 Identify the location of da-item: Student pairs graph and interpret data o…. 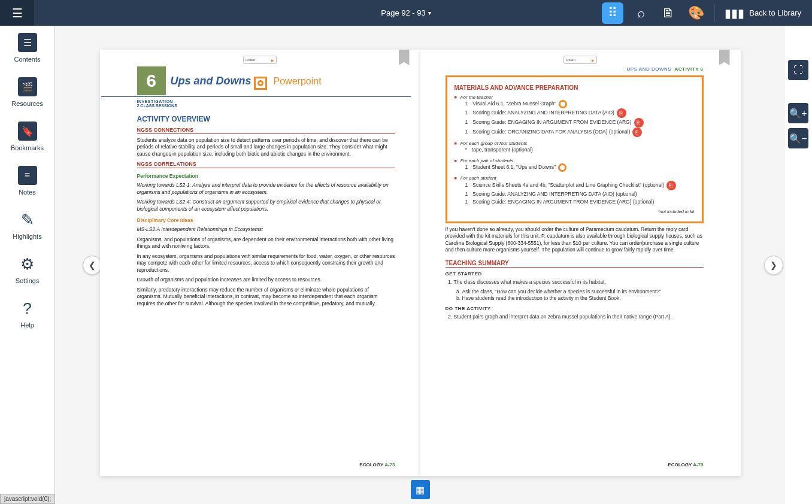
(578, 317).